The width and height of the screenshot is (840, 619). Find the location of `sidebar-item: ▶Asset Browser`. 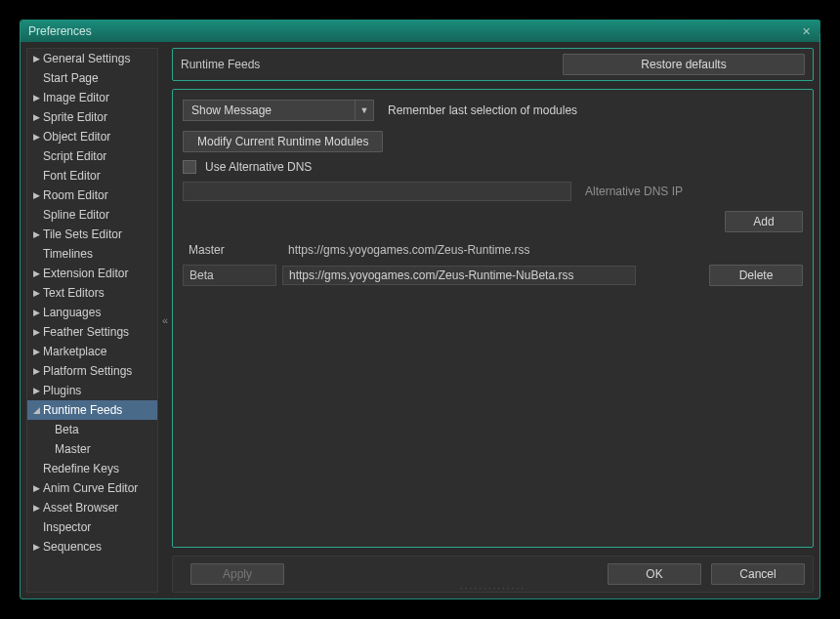

sidebar-item: ▶Asset Browser is located at coordinates (92, 508).